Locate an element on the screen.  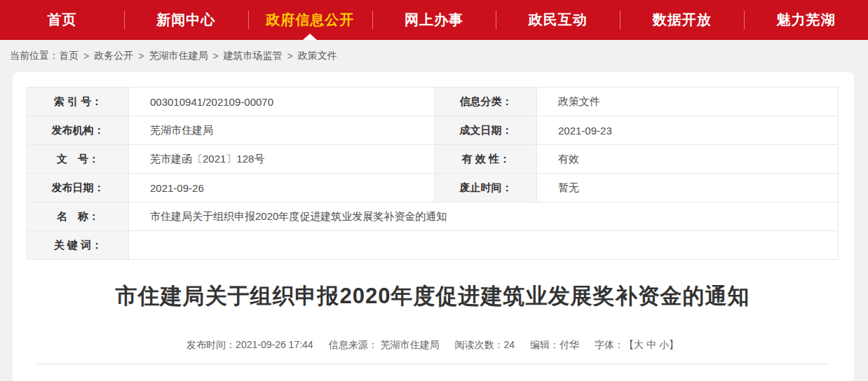
breadcrumb-item-housing-bureau: 芜湖市住建局 is located at coordinates (178, 56).